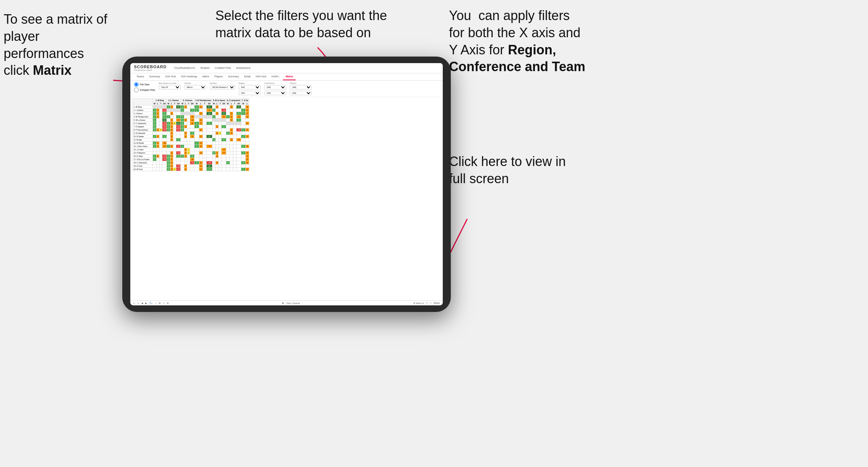 This screenshot has height=467, width=868. Describe the element at coordinates (431, 303) in the screenshot. I see `share-network-icon: ⤴` at that location.